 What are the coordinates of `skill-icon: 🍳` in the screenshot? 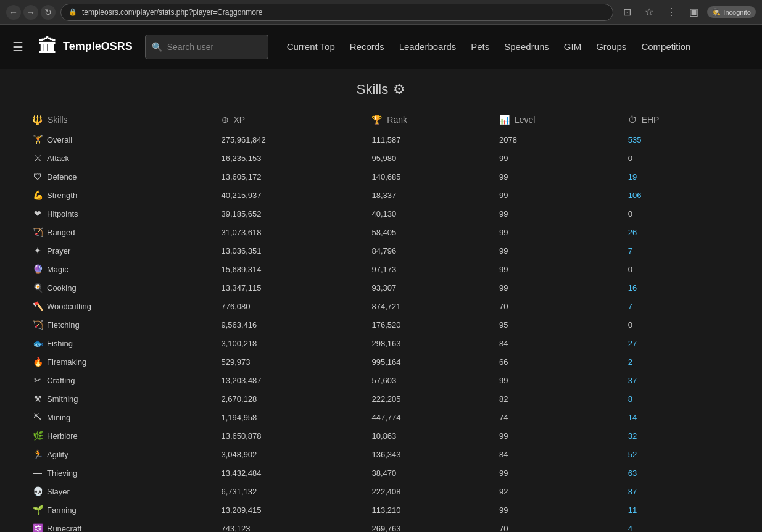 It's located at (38, 288).